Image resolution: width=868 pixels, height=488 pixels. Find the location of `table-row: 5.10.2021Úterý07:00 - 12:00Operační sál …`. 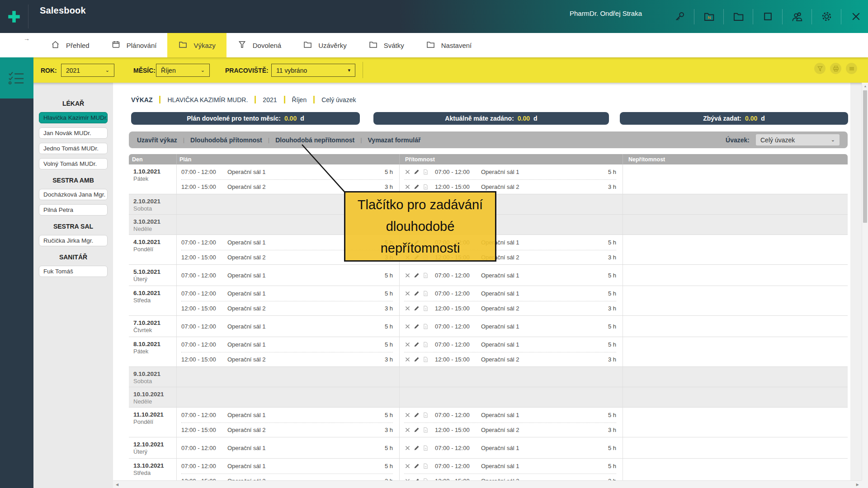

table-row: 5.10.2021Úterý07:00 - 12:00Operační sál … is located at coordinates (488, 276).